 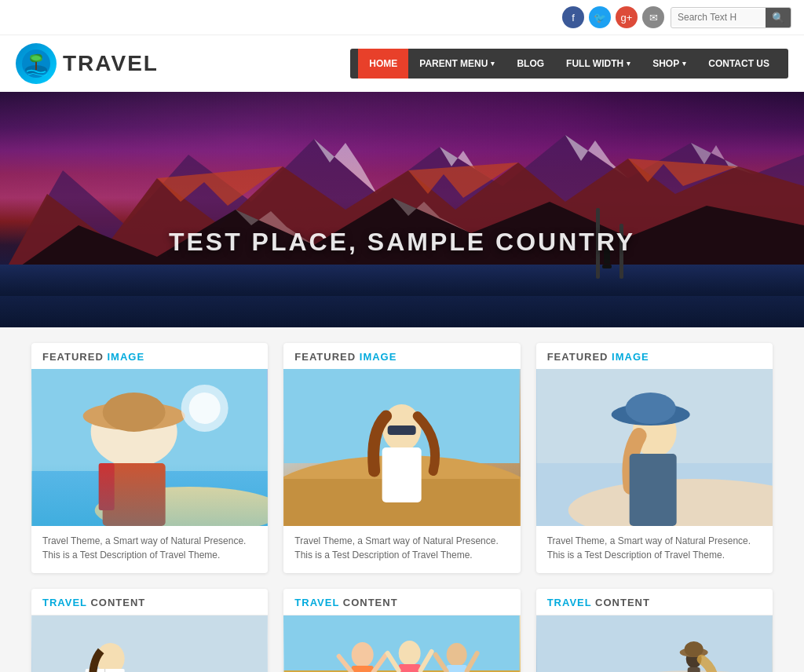 I want to click on search-button: 🔍, so click(x=778, y=17).